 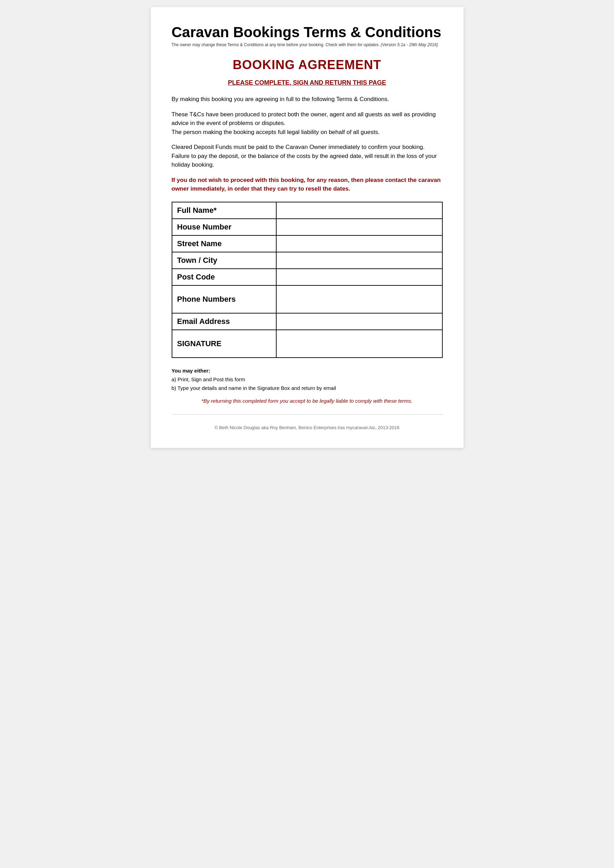 I want to click on form-label-full-name: Full Name*, so click(x=224, y=211).